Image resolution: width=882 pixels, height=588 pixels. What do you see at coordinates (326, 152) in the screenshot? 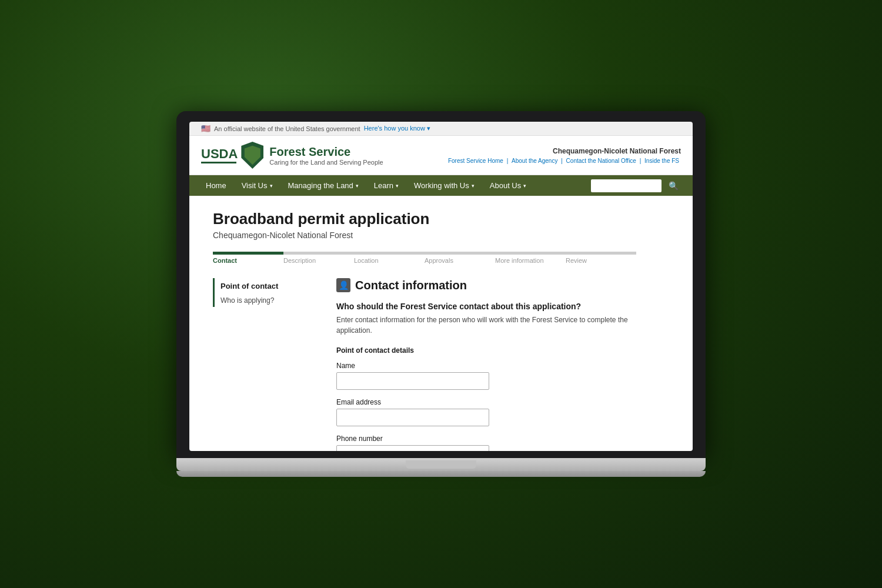
I see `agency-title: Forest Service` at bounding box center [326, 152].